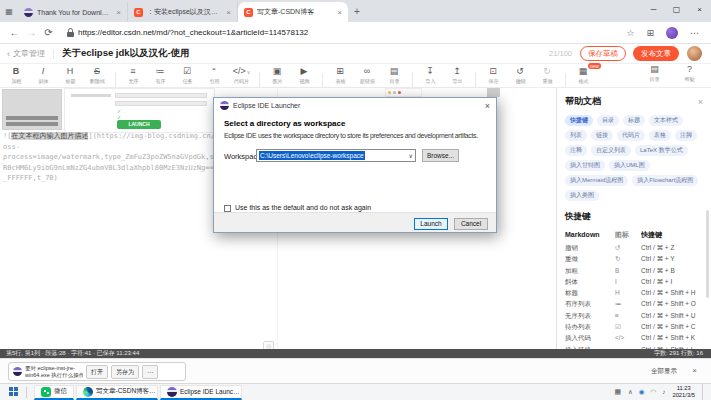 This screenshot has width=711, height=400. I want to click on help-tag: 文本样式, so click(666, 120).